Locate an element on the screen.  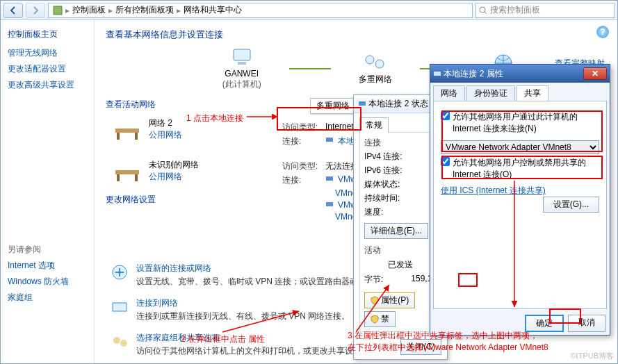
see-also-homegroup: 家庭组 is located at coordinates (47, 297).